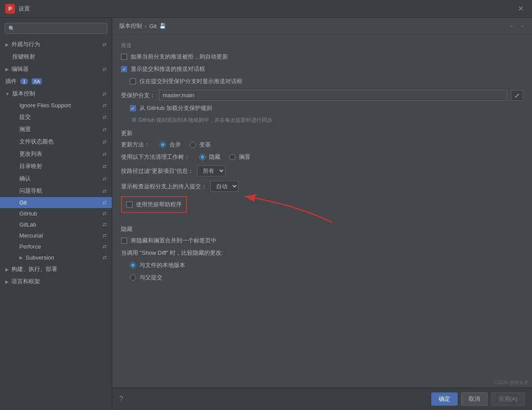 The height and width of the screenshot is (410, 532). What do you see at coordinates (25, 117) in the screenshot?
I see `sidebar-item-label: 提交` at bounding box center [25, 117].